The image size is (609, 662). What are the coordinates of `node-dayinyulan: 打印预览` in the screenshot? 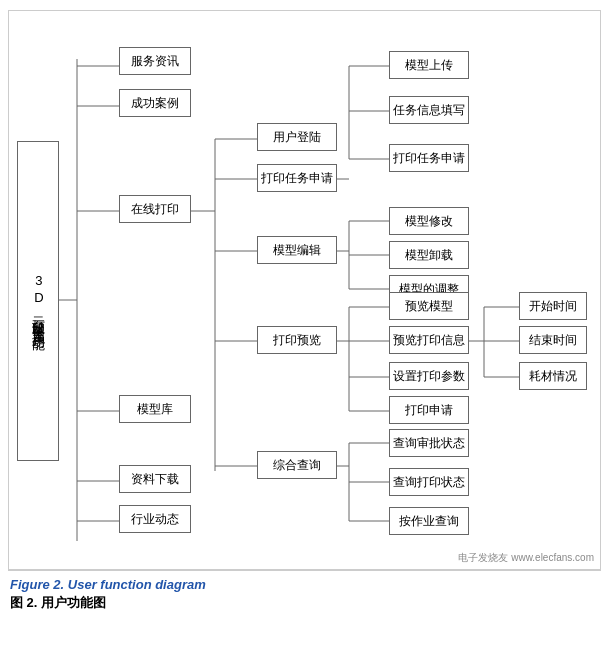 It's located at (297, 340).